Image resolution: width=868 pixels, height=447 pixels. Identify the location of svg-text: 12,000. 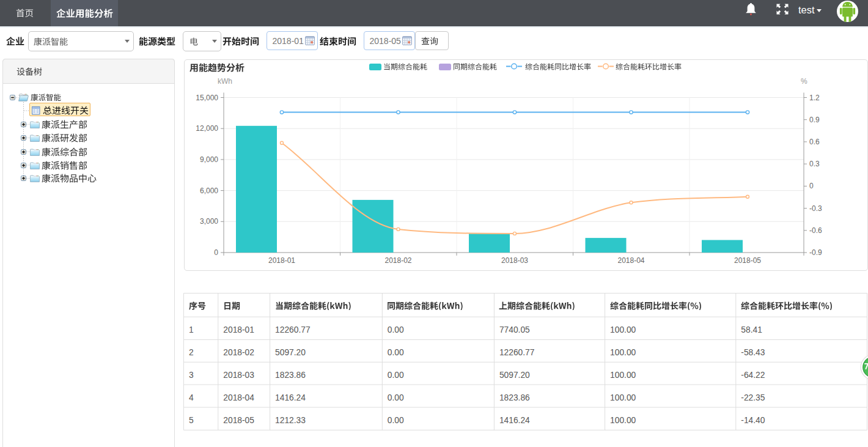
(207, 128).